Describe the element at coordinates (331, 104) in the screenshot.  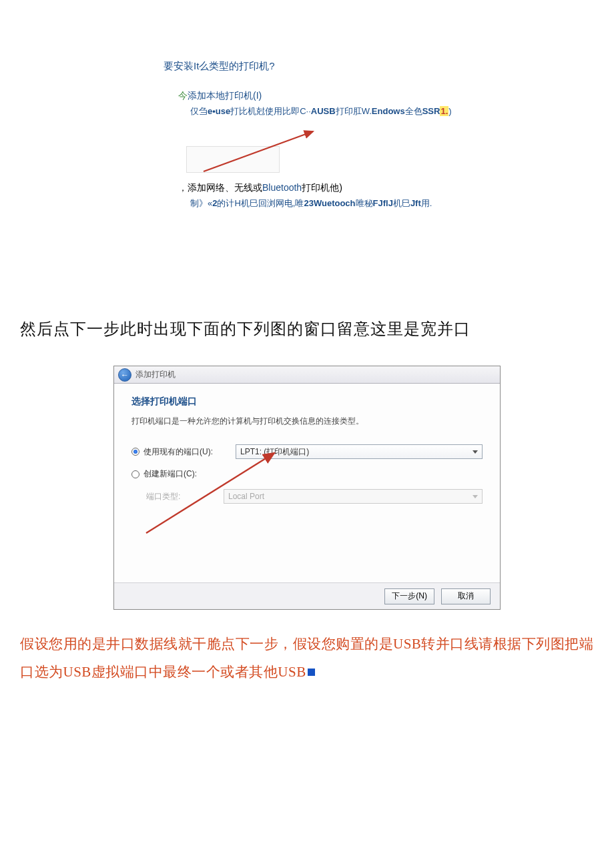
I see `option-local-printer: 今添加本地打印机(I) 仅刍e•use打比机尅使用比即C··AUSB打印肛W.E…` at that location.